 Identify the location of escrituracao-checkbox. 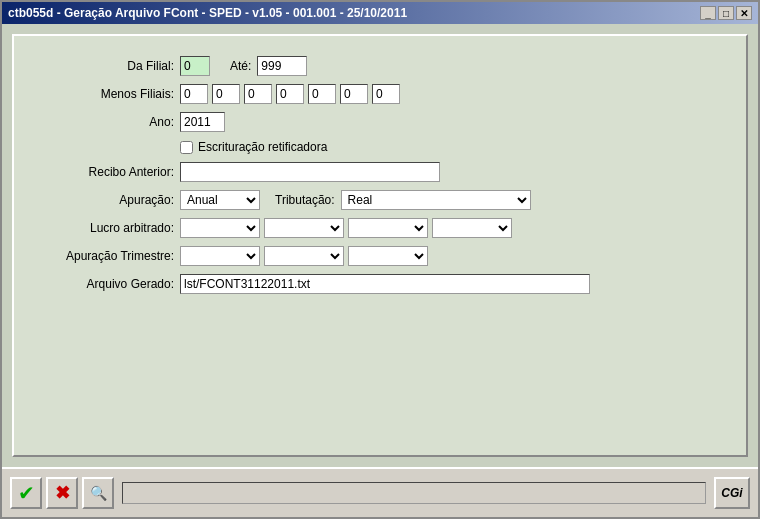
(186, 148).